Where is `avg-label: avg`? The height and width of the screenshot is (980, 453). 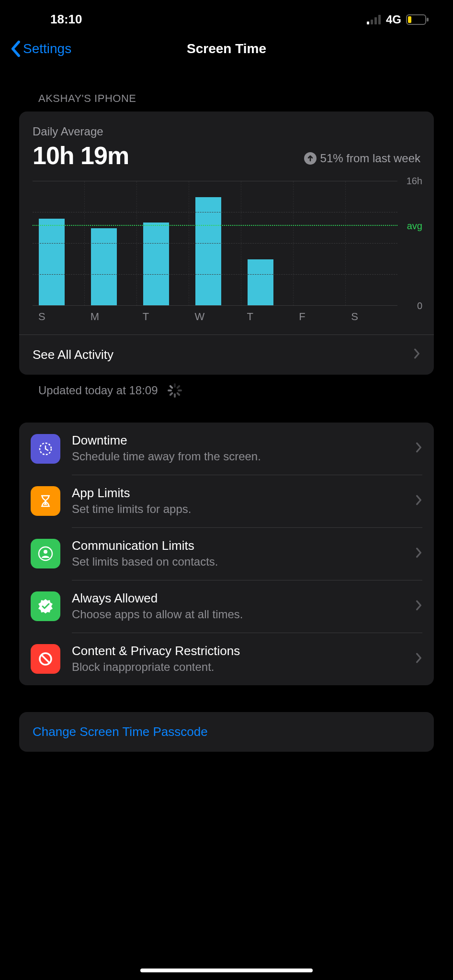 avg-label: avg is located at coordinates (415, 226).